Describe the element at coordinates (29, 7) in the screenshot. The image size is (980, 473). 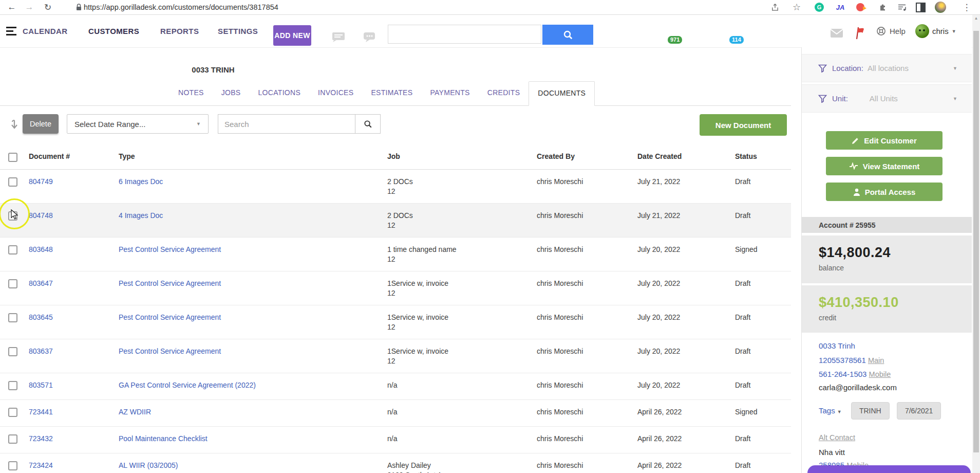
I see `forward-icon: →` at that location.